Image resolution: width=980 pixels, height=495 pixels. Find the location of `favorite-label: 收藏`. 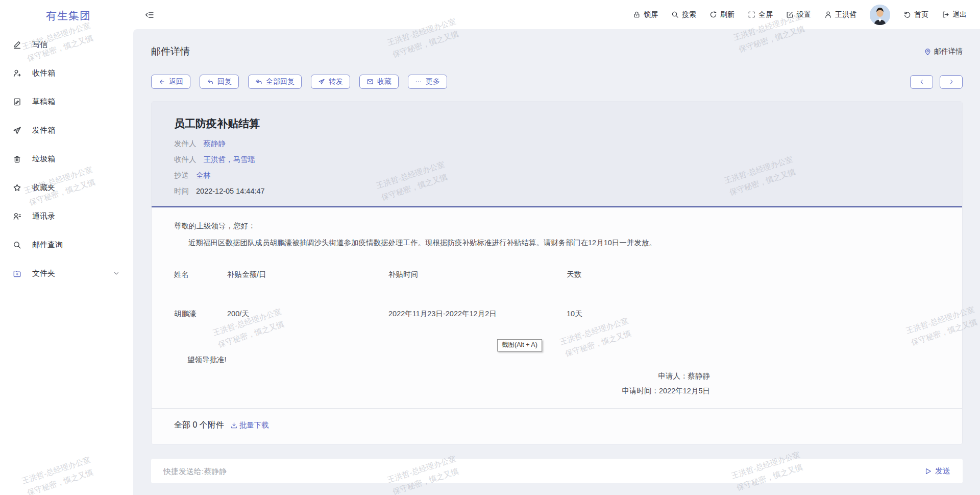

favorite-label: 收藏 is located at coordinates (384, 82).